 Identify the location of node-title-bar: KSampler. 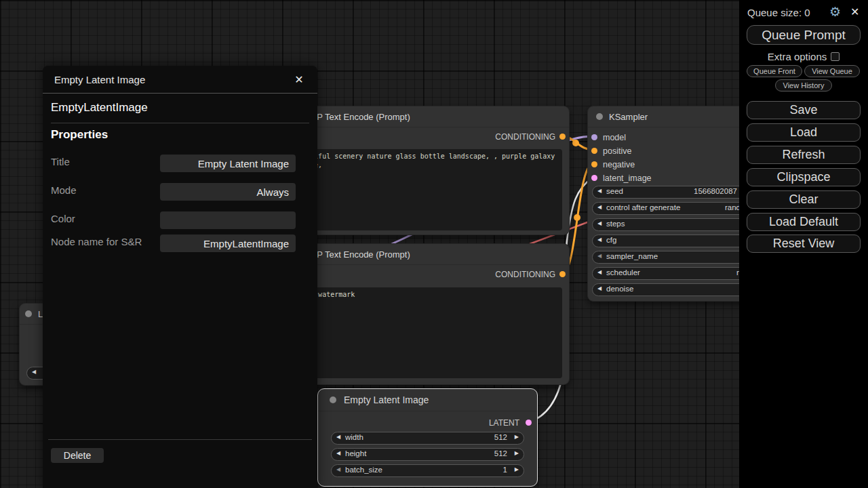
(663, 117).